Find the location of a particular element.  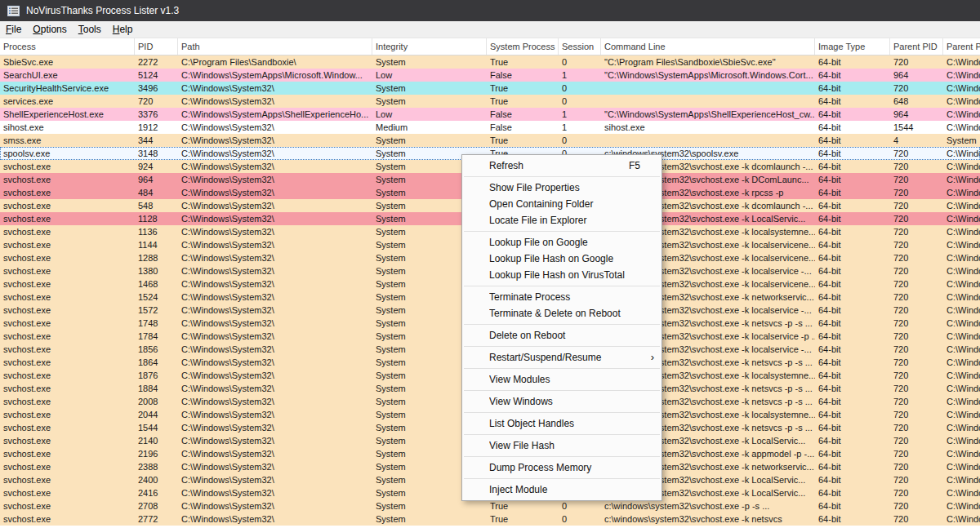

column-header-parent-pid: Parent PID is located at coordinates (916, 47).